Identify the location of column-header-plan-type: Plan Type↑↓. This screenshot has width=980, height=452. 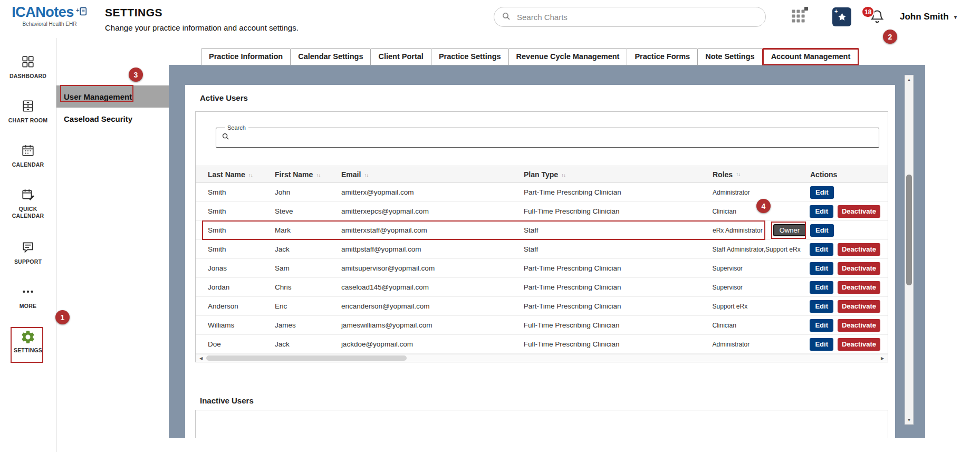
(618, 175).